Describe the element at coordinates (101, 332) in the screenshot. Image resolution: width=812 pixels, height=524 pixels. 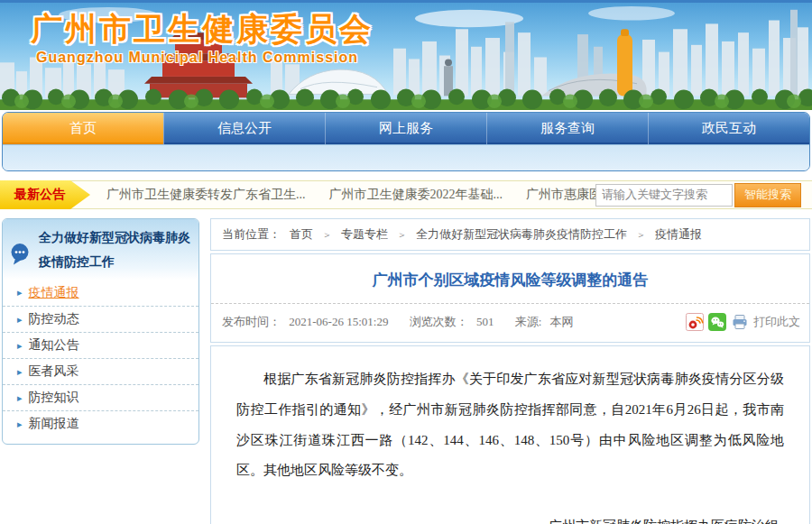
I see `sidebar: 全力做好新型冠状病毒肺炎疫情防控工作 ▸ 疫情通报 ▸ 防控动态 ▸ 通知公告 …` at that location.